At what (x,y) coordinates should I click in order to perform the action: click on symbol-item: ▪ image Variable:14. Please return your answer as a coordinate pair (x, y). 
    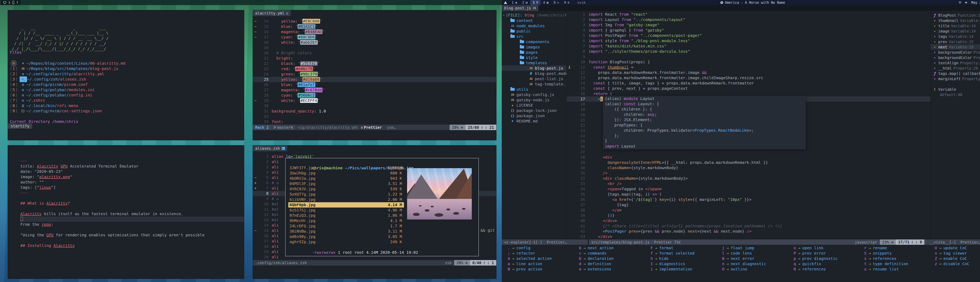
    Looking at the image, I should click on (955, 31).